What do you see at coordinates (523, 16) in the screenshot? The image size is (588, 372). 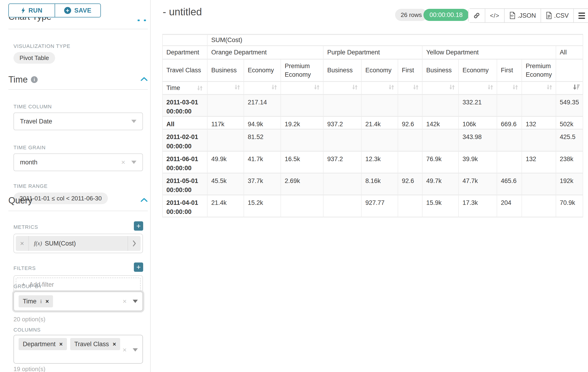 I see `export-json-button: .JSON` at bounding box center [523, 16].